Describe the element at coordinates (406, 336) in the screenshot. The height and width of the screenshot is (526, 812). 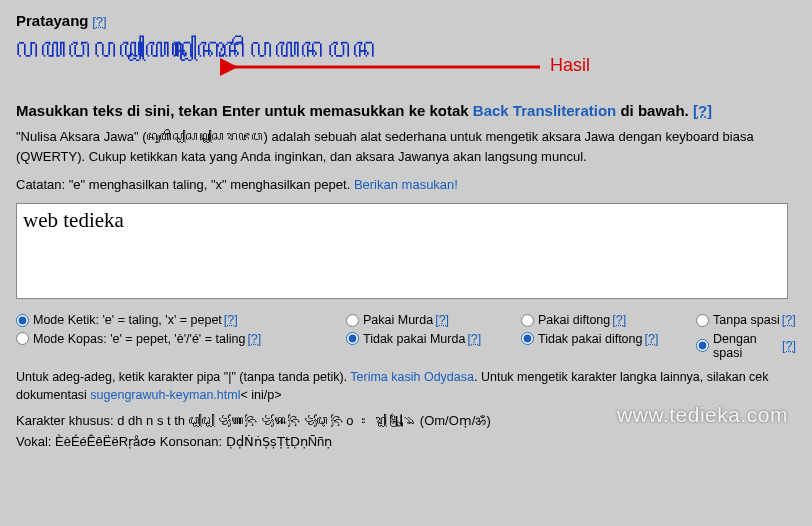
I see `radio-options: Mode Ketik: 'e' = taling, 'x' = pepet [?…` at that location.